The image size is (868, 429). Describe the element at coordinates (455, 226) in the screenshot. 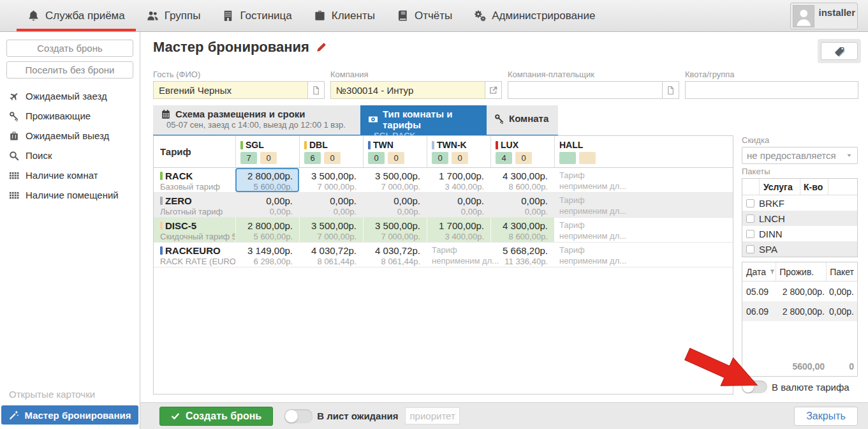

I see `price-per-night: 1 700,00р.` at that location.